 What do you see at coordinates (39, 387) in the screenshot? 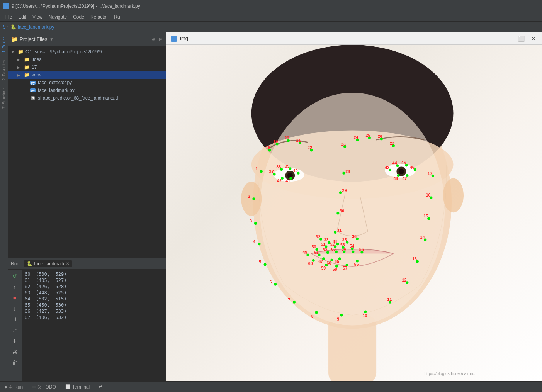
I see `todo-tab-num: 6:` at bounding box center [39, 387].